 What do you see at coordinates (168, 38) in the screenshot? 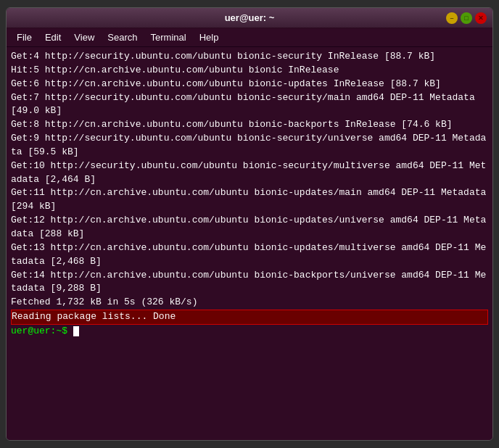
I see `menu-item-terminal: Terminal` at bounding box center [168, 38].